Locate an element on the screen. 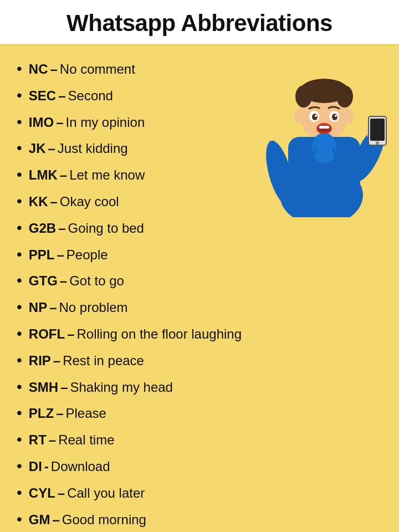 Image resolution: width=399 pixels, height=532 pixels. abbr-value: Download is located at coordinates (81, 467).